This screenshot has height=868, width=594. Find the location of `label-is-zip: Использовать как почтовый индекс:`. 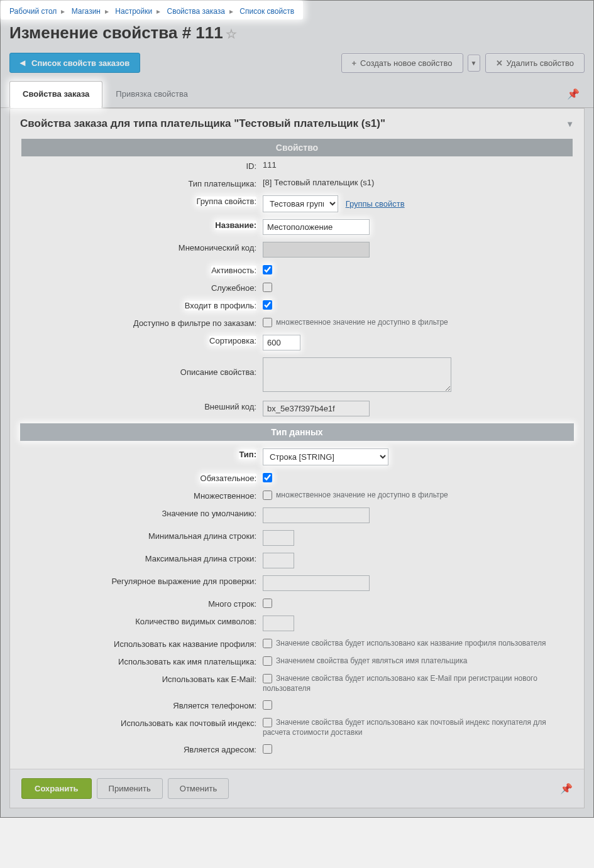

label-is-zip: Использовать как почтовый индекс: is located at coordinates (141, 727).